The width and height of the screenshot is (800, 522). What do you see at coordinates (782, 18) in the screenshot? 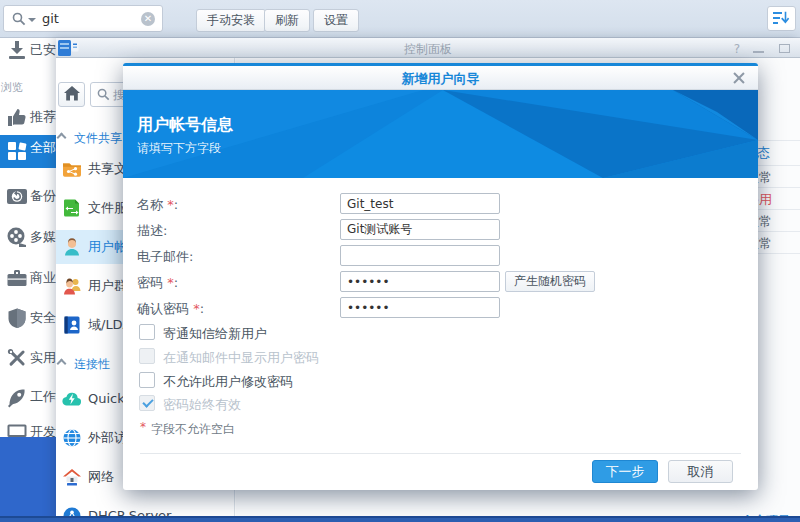
I see `sort-icon` at bounding box center [782, 18].